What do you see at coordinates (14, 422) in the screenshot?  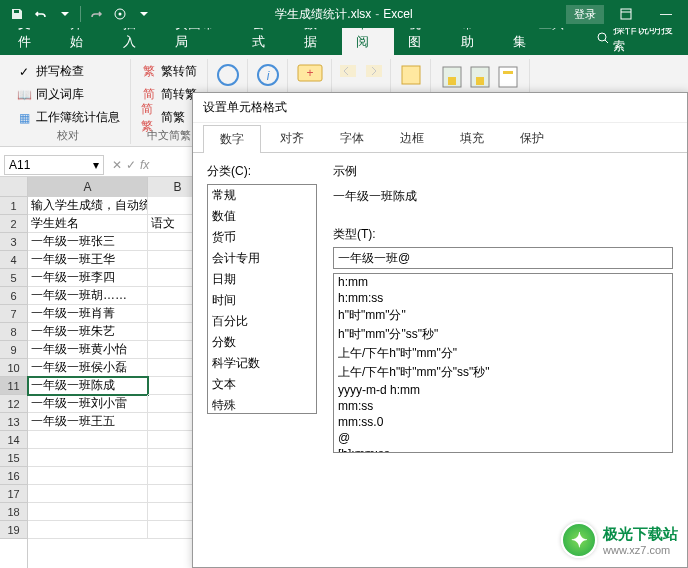 I see `row-header: 13` at bounding box center [14, 422].